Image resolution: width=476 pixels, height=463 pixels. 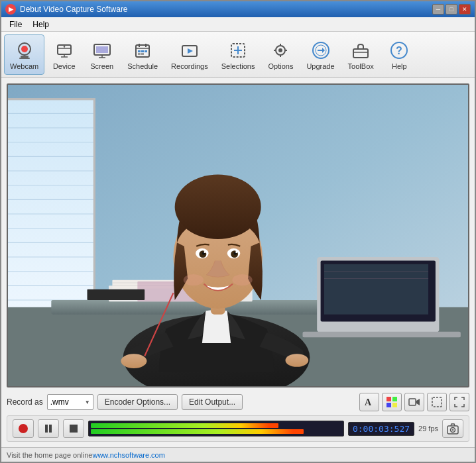 I want to click on toolbar-webcam: Webcam, so click(x=24, y=54).